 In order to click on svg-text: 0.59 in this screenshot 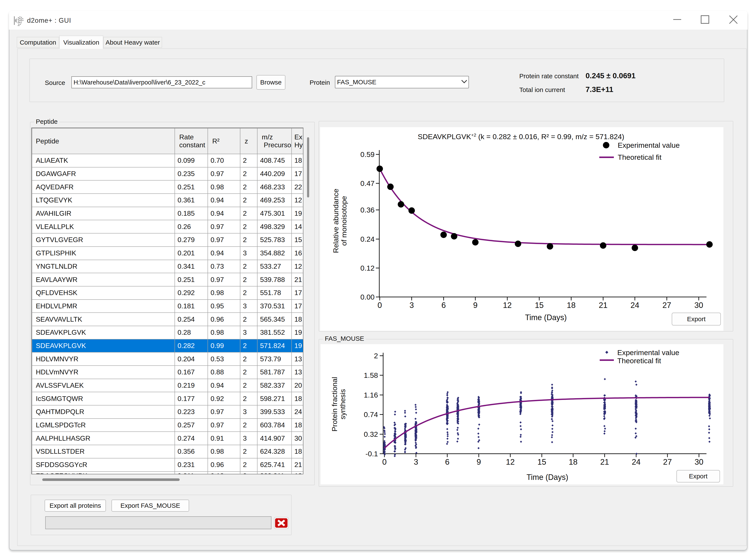, I will do `click(367, 154)`.